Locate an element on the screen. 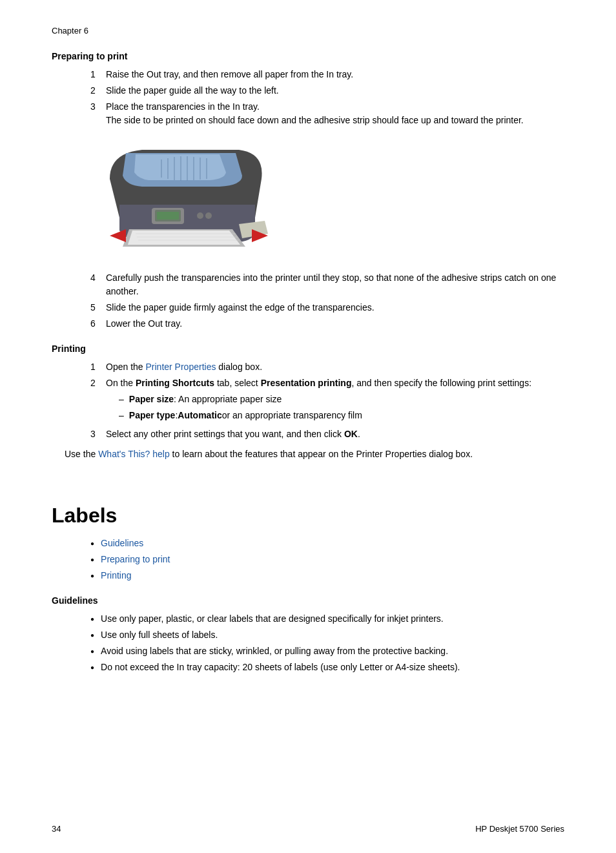  guideline-1: Use only paper, plastic, or clear labels… is located at coordinates (327, 619).